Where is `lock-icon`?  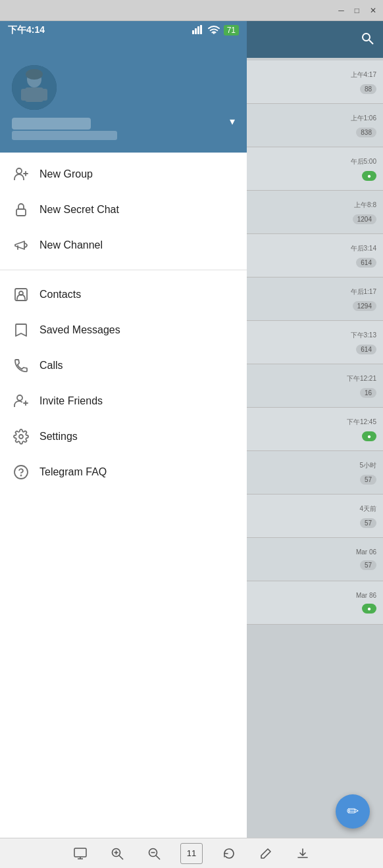 lock-icon is located at coordinates (26, 210).